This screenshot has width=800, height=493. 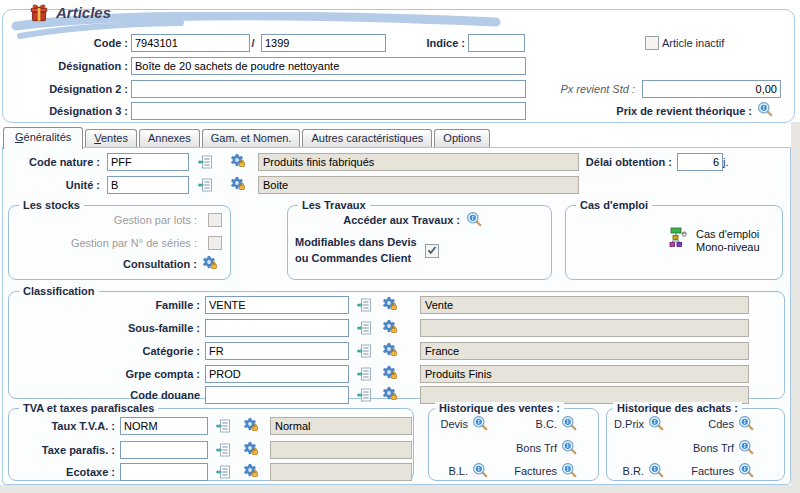 I want to click on cas-emploi-link-line1: Cas d'emploi, so click(x=728, y=234).